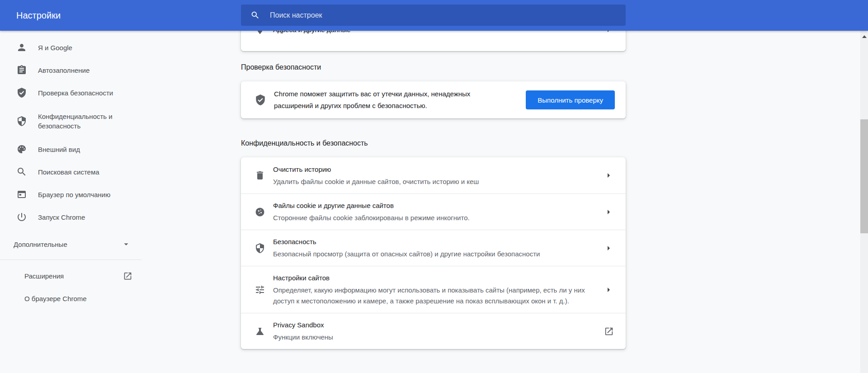 The height and width of the screenshot is (373, 868). Describe the element at coordinates (71, 47) in the screenshot. I see `sidebar-item-you-and-google: Я и Google` at that location.